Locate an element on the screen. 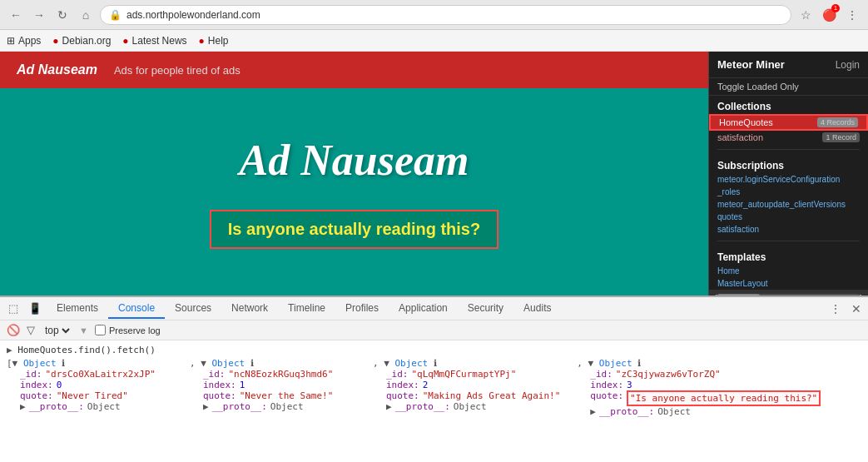 This screenshot has height=462, width=868. devtools-close-icon: ✕ is located at coordinates (856, 309).